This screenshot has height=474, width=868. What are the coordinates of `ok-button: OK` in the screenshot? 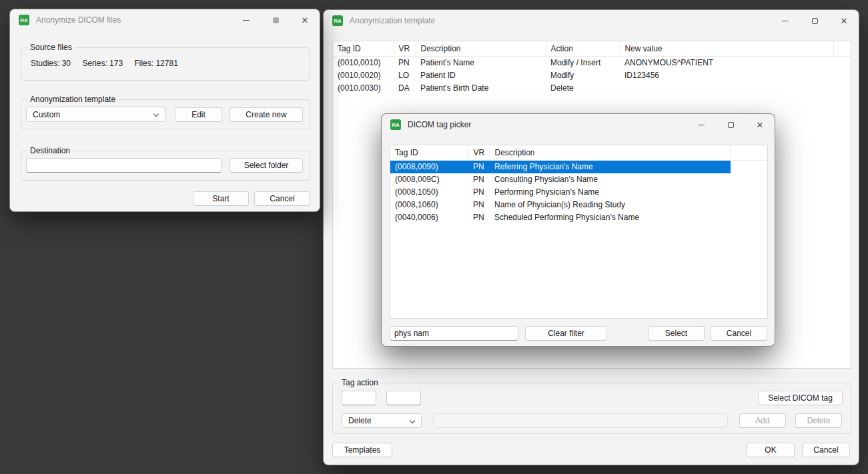 It's located at (771, 450).